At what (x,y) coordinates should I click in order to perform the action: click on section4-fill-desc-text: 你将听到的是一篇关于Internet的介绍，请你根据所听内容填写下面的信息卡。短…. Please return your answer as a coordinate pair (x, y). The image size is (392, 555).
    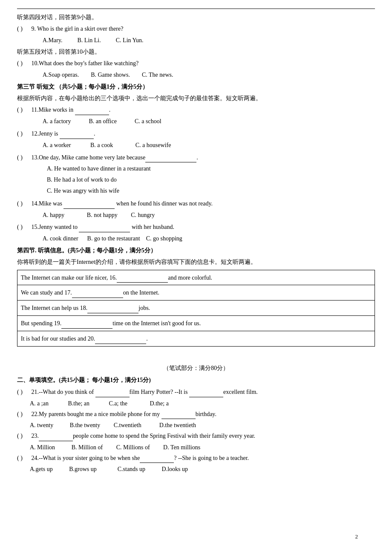
    Looking at the image, I should click on (137, 262).